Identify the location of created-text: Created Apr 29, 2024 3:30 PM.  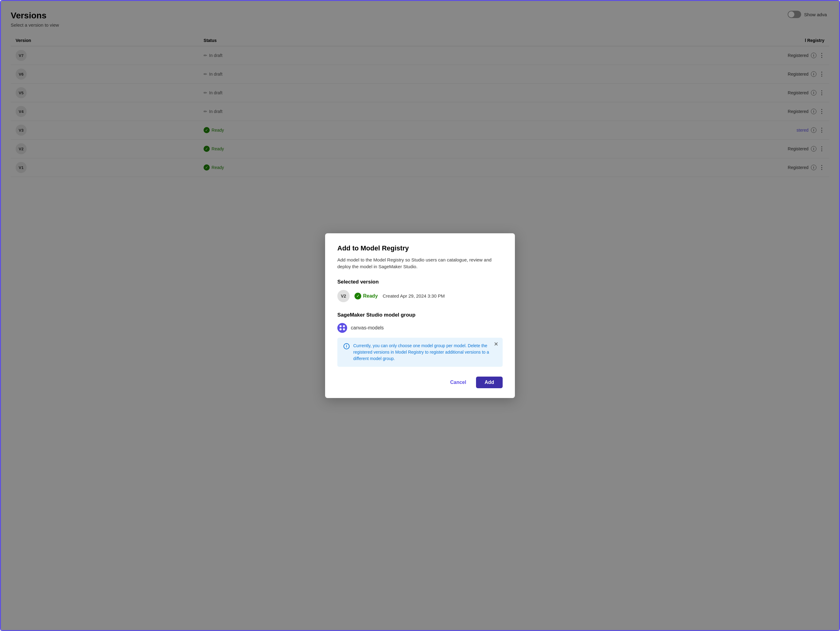
(414, 296).